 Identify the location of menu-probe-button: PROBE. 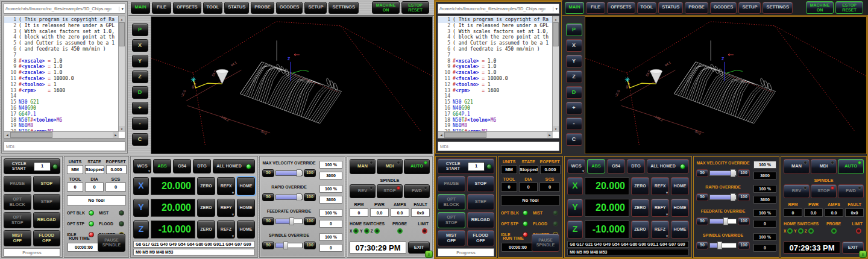
(263, 8).